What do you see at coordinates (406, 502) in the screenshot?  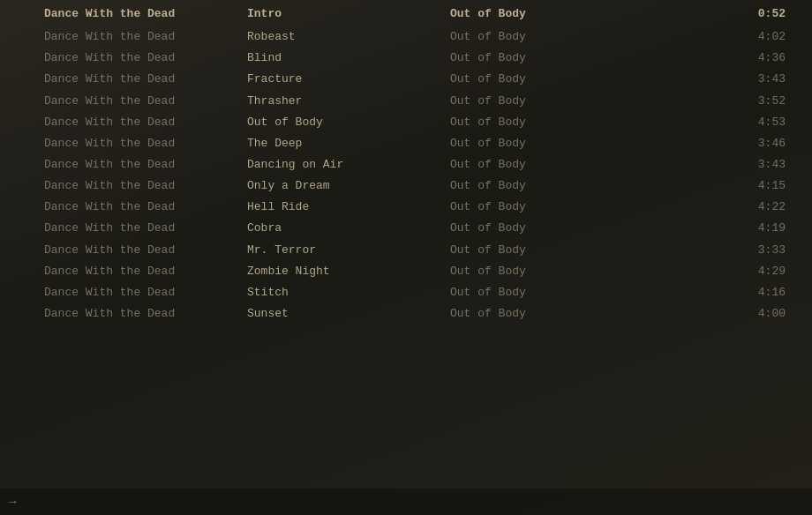 I see `bottom-bar: →` at bounding box center [406, 502].